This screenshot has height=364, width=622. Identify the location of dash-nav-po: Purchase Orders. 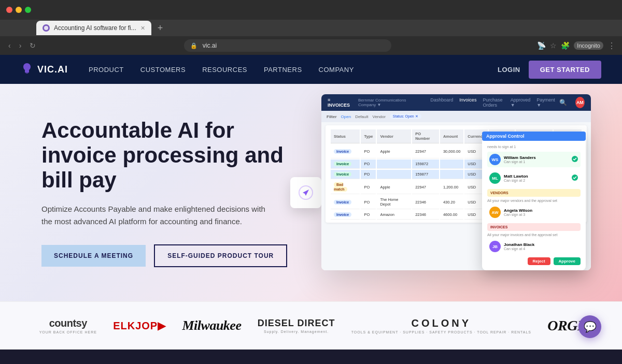
(493, 103).